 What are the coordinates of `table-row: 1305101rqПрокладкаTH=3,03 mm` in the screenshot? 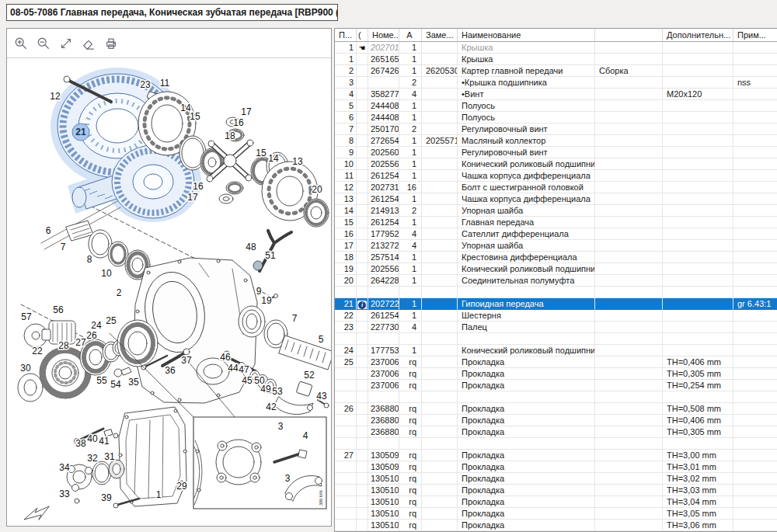 It's located at (556, 491).